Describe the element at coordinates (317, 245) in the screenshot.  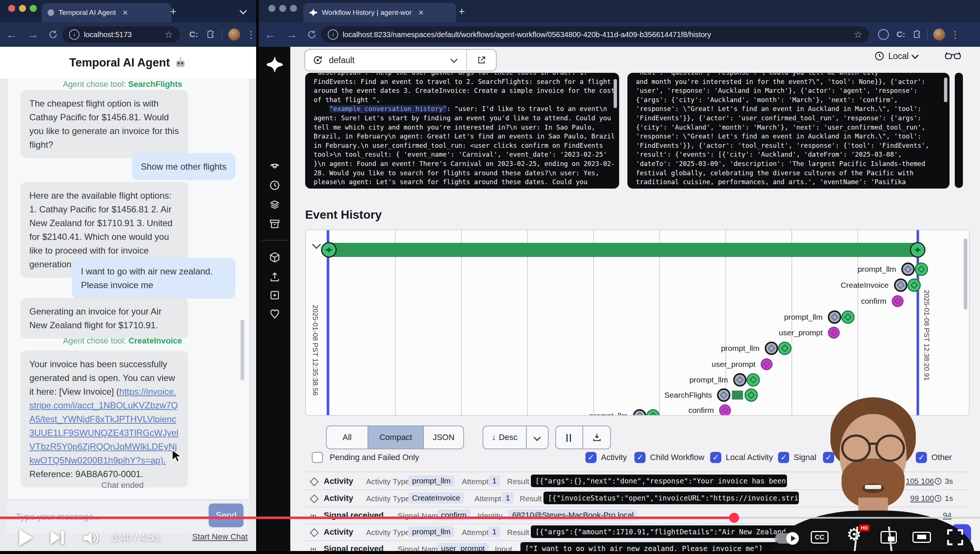
I see `collapse-chevron-icon` at that location.